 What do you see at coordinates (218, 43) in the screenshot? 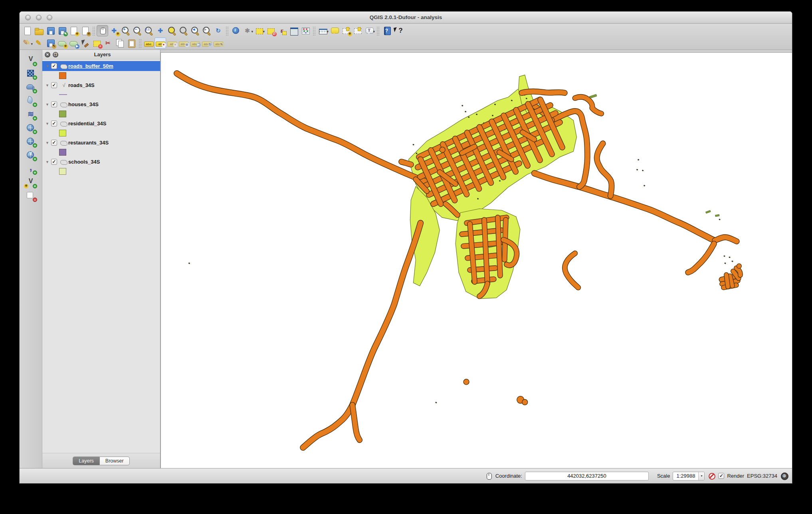
I see `change-label-button: abc✎` at bounding box center [218, 43].